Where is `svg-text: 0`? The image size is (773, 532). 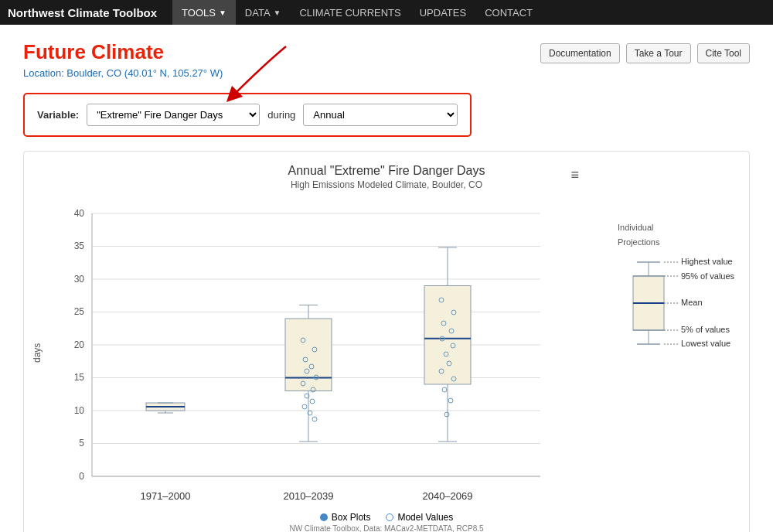
svg-text: 0 is located at coordinates (82, 476).